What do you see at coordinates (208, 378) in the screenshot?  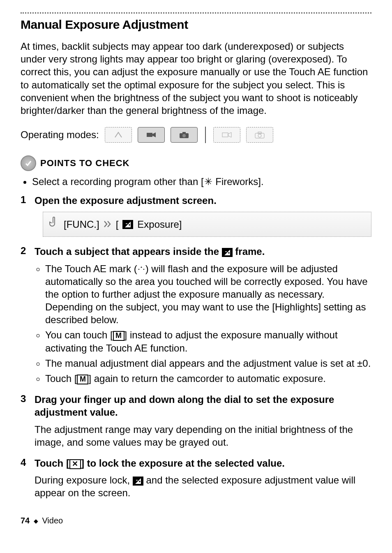 I see `step-2-bullet-4: Touch [M] again to return the camcorder …` at bounding box center [208, 378].